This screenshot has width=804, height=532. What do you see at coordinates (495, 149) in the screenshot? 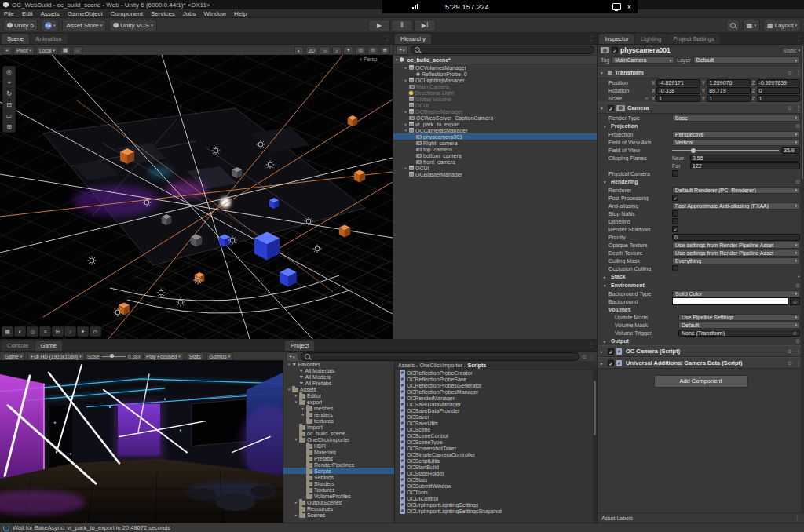
I see `hierarchy-item-top-camera: top_camera` at bounding box center [495, 149].